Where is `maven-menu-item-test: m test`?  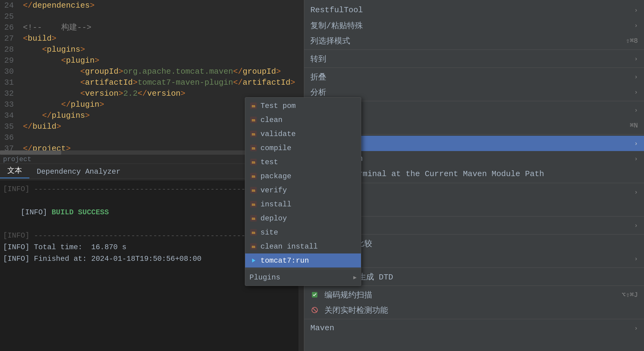 maven-menu-item-test: m test is located at coordinates (303, 162).